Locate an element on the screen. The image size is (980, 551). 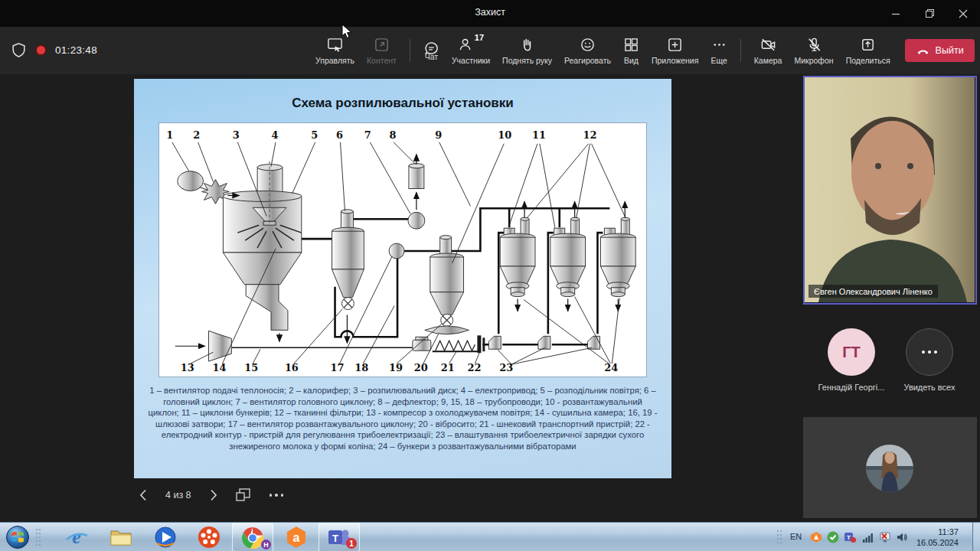
diagram-number: 11 is located at coordinates (539, 135).